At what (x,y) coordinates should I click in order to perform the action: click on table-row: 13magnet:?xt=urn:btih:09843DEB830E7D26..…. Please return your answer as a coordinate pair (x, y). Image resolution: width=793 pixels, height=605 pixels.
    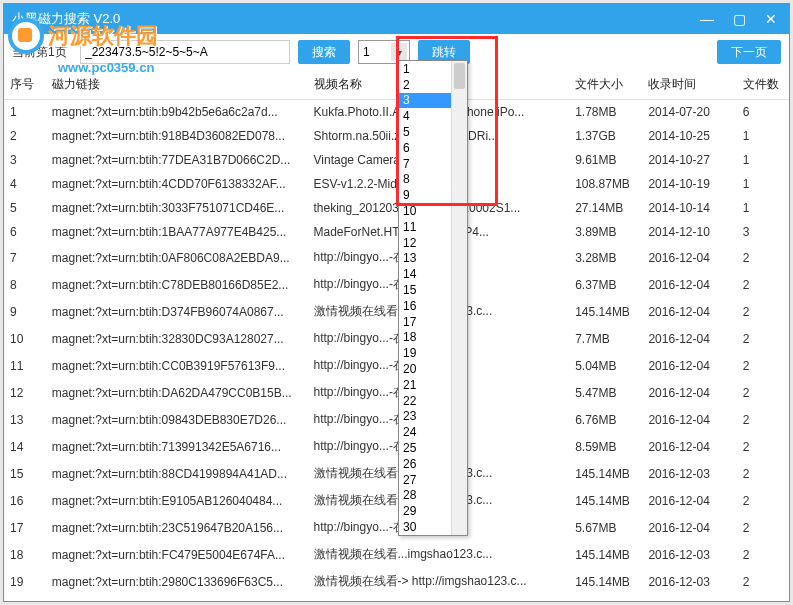
    Looking at the image, I should click on (396, 420).